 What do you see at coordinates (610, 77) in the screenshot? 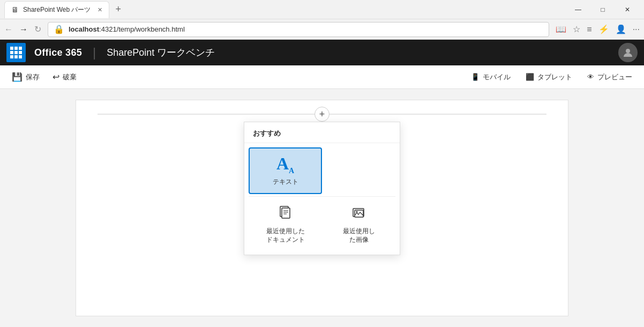
I see `preview-button: 👁 プレビュー` at bounding box center [610, 77].